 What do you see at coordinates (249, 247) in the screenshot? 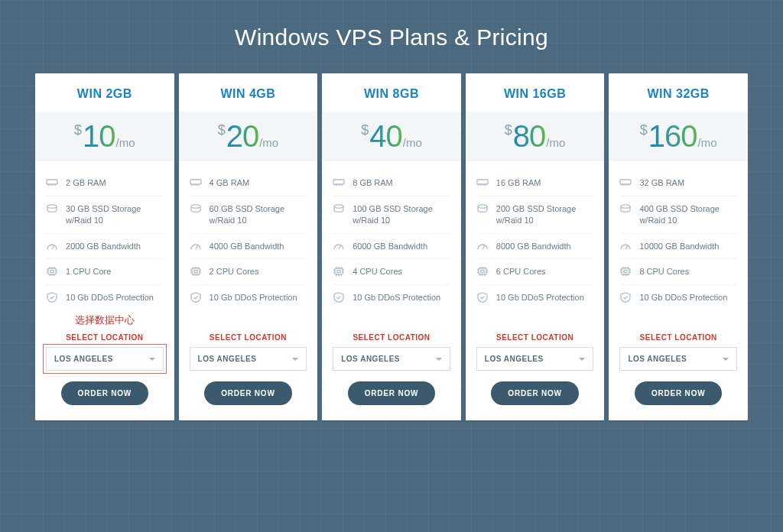
I see `plan-card: WIN 4GB$20/mo4 GB RAM60 GB SSD Storage w…` at bounding box center [249, 247].